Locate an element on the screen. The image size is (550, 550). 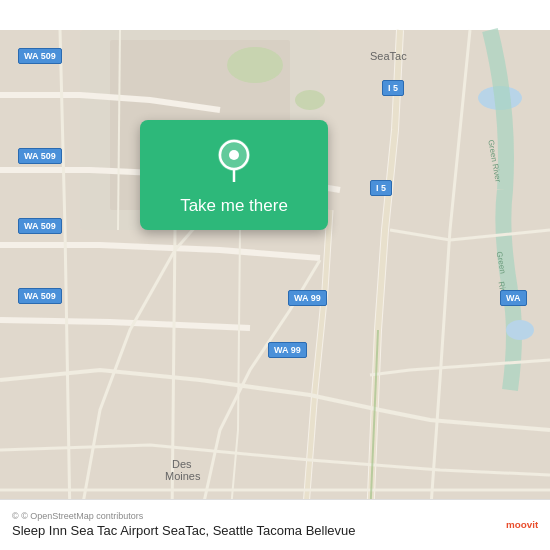
road-badge-wa99-1: WA 99 is located at coordinates (308, 298).